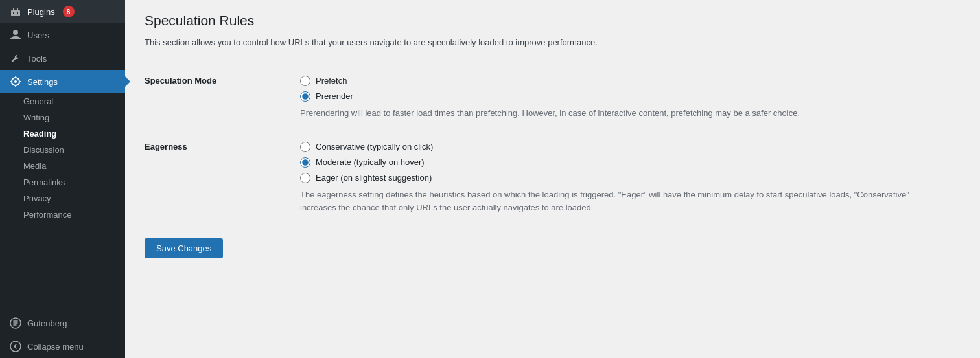  Describe the element at coordinates (62, 166) in the screenshot. I see `sidebar-subitem-media: Media` at that location.